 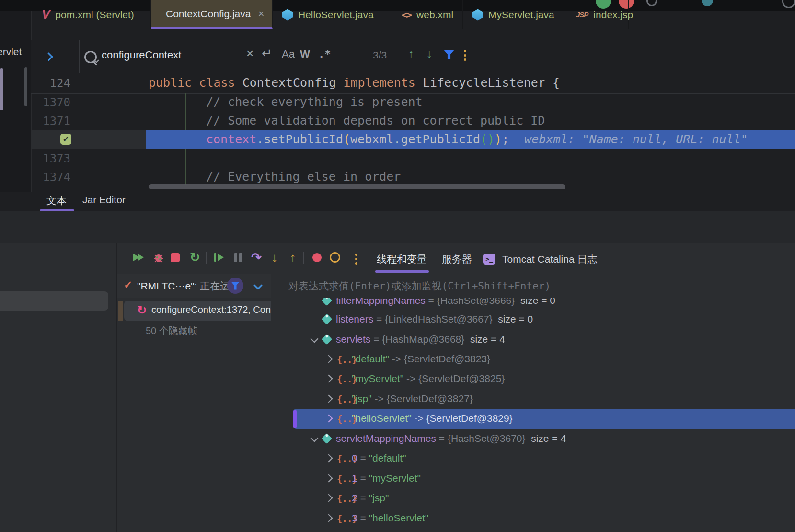 I want to click on tab-text: 文本, so click(x=57, y=201).